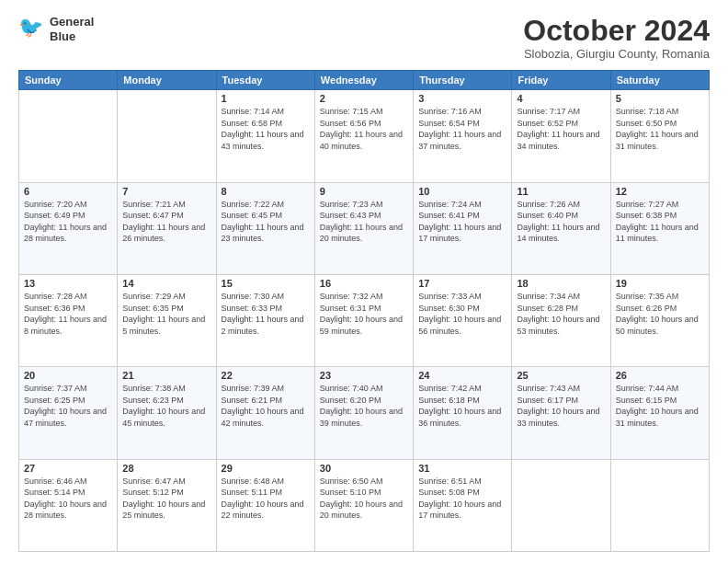 Image resolution: width=728 pixels, height=563 pixels. I want to click on day-detail: Sunrise: 7:30 AM Sunset: 6:33 PM Dayligh…, so click(266, 314).